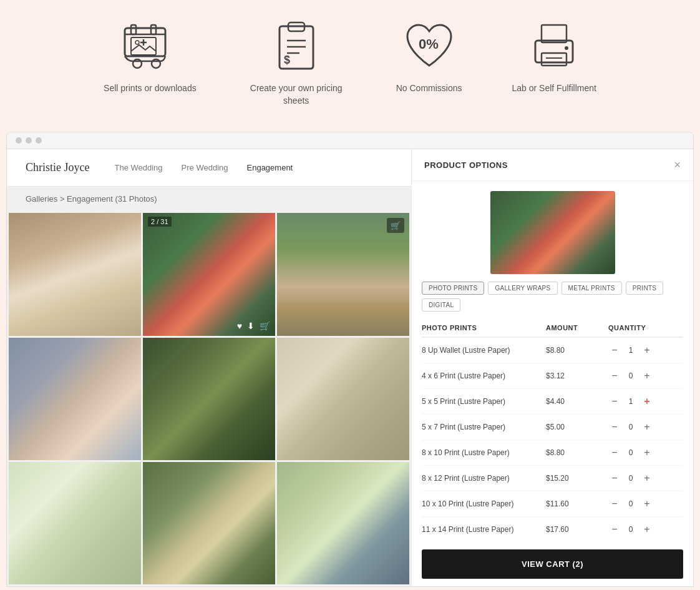 This screenshot has height=590, width=700. What do you see at coordinates (296, 95) in the screenshot?
I see `feature-pricing-sheets-label: Create your own pricing sheets` at bounding box center [296, 95].